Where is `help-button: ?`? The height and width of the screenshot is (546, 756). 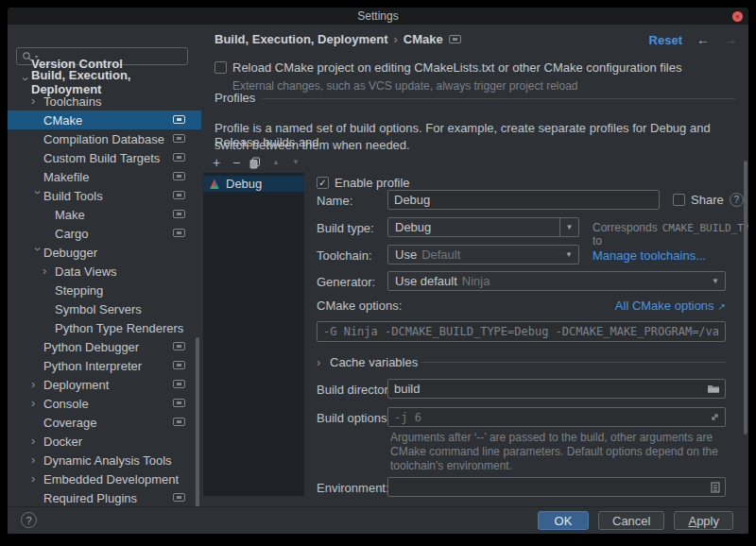
help-button: ? is located at coordinates (28, 520).